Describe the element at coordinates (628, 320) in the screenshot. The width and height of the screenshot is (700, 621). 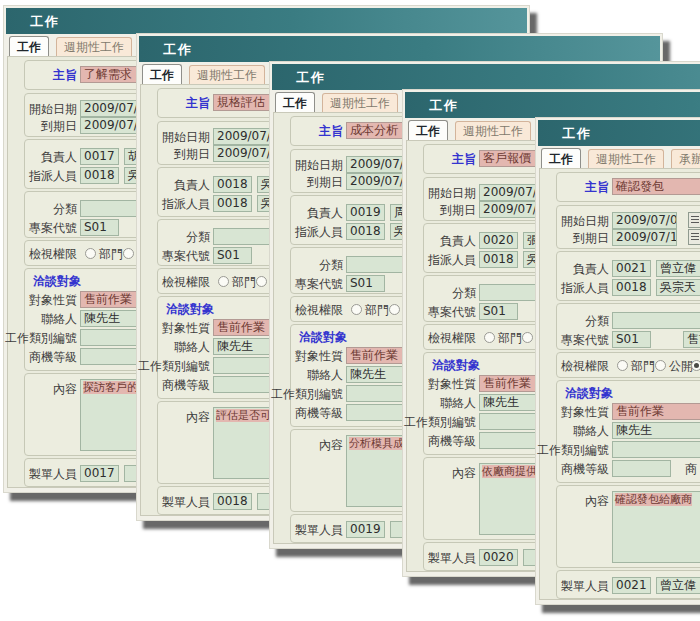
I see `category-row: 分類` at that location.